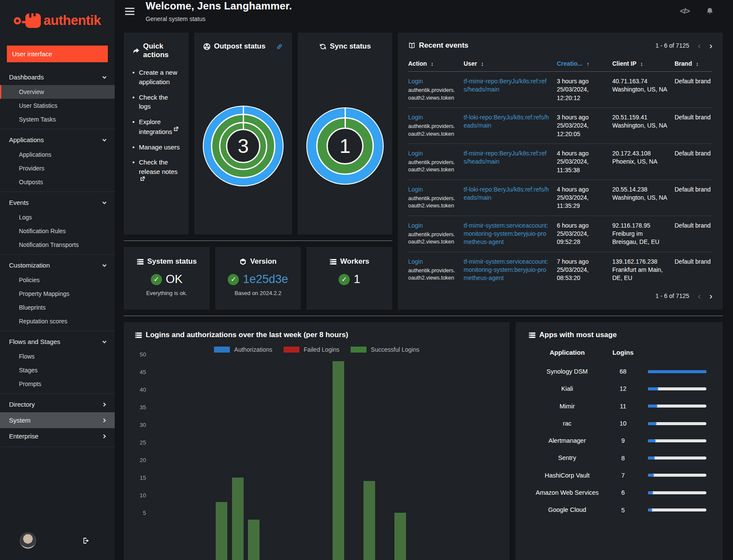 Image resolution: width=733 pixels, height=560 pixels. Describe the element at coordinates (58, 307) in the screenshot. I see `sidebar-item-blueprints: Blueprints` at that location.